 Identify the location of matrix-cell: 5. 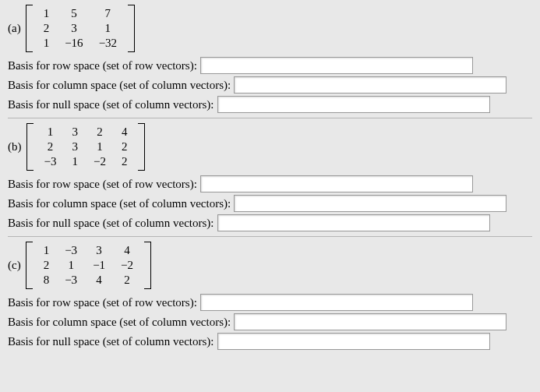
(73, 14).